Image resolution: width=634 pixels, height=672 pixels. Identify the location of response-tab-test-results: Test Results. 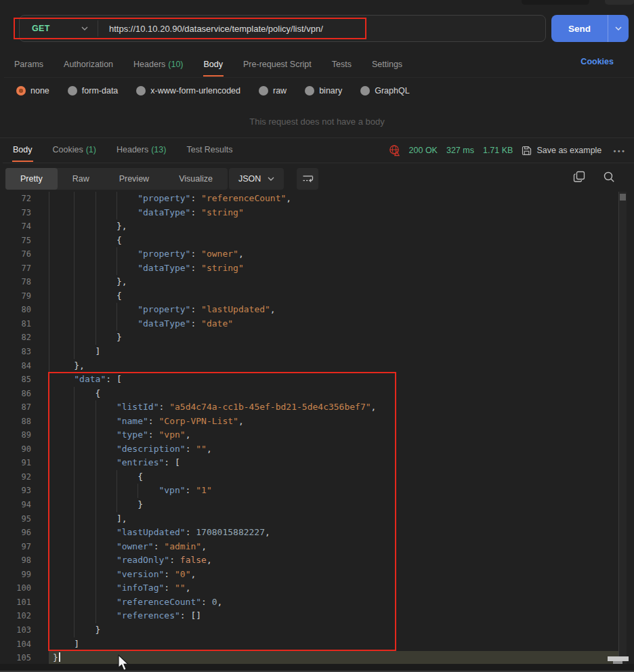
(209, 150).